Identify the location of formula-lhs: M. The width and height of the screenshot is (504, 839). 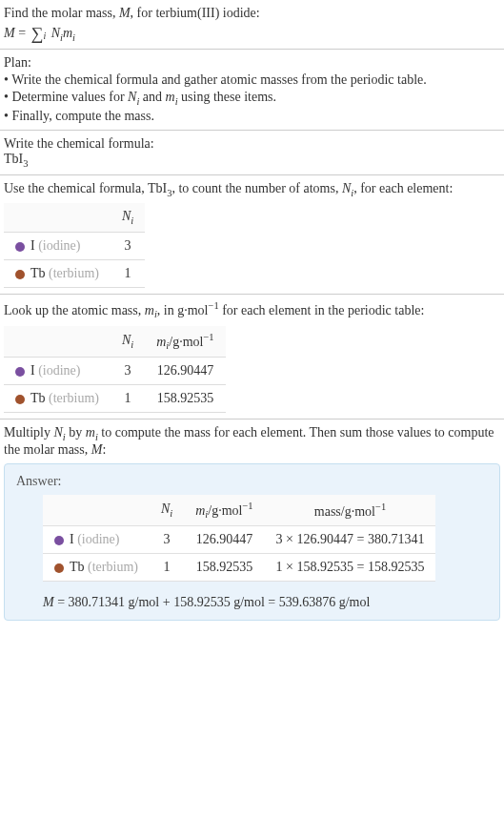
(10, 32).